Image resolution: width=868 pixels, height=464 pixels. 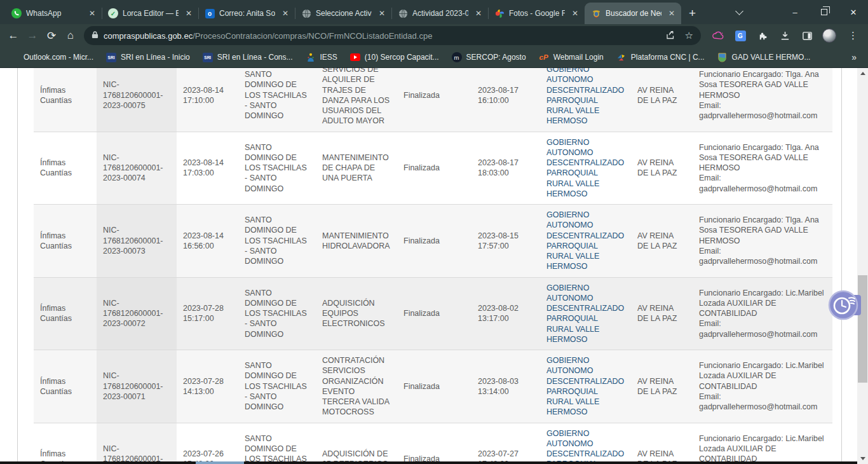 What do you see at coordinates (111, 57) in the screenshot?
I see `sri-icon: SRI` at bounding box center [111, 57].